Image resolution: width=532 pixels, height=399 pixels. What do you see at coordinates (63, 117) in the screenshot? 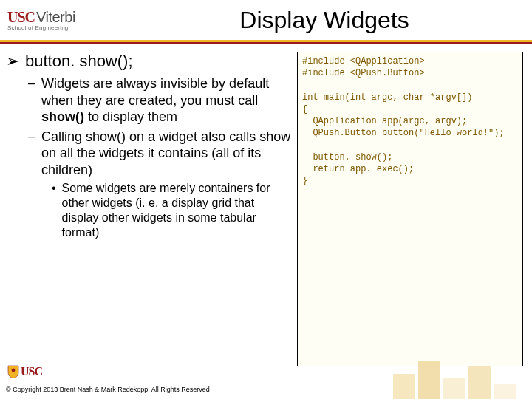
I see `bullet-level2a-bold: show()` at bounding box center [63, 117].